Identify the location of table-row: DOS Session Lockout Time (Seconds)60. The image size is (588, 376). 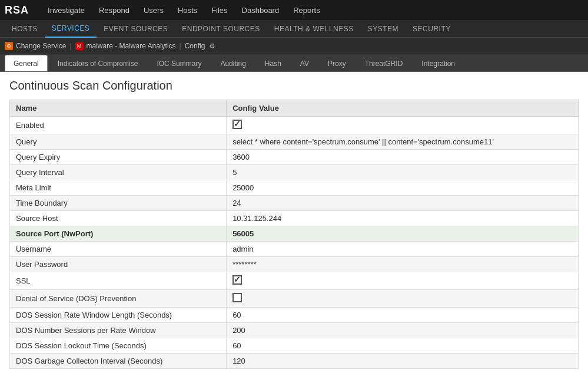
(294, 346).